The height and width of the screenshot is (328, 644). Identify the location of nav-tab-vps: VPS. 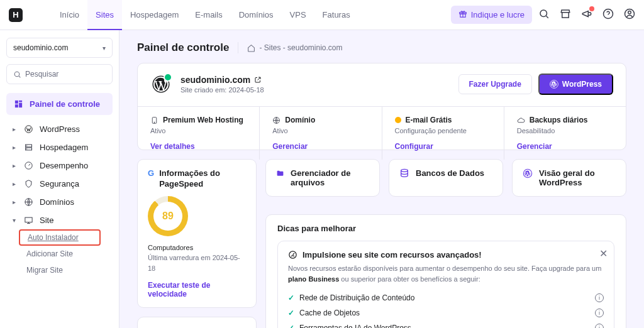
(298, 15).